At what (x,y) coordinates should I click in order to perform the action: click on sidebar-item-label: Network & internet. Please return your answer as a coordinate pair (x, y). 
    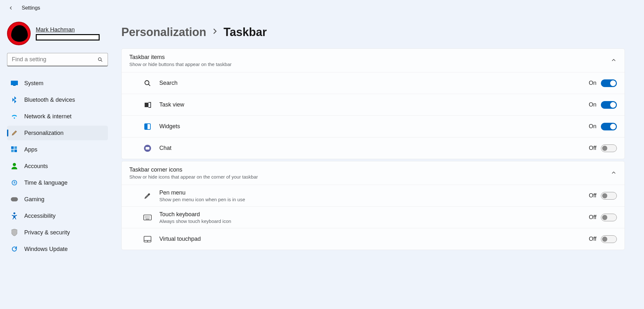
    Looking at the image, I should click on (48, 117).